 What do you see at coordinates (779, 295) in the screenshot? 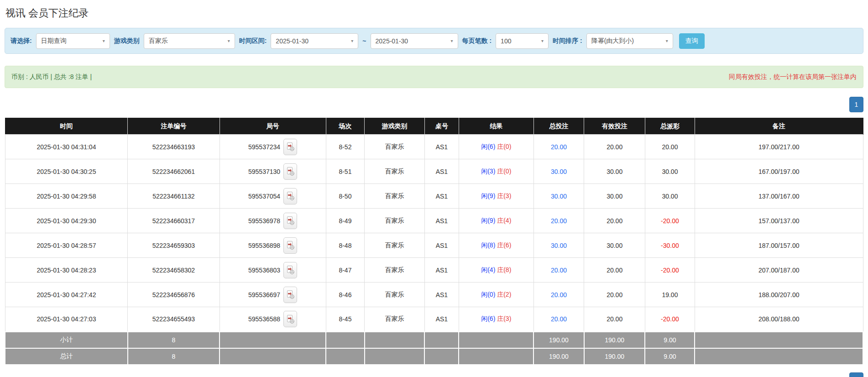
I see `remark: 188.00/207.00` at bounding box center [779, 295].